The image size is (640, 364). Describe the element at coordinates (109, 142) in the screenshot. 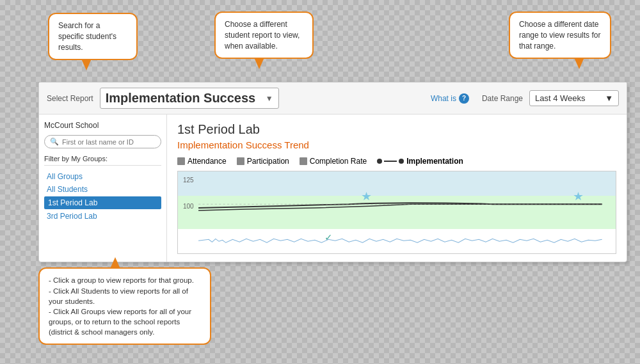

I see `search-input` at that location.